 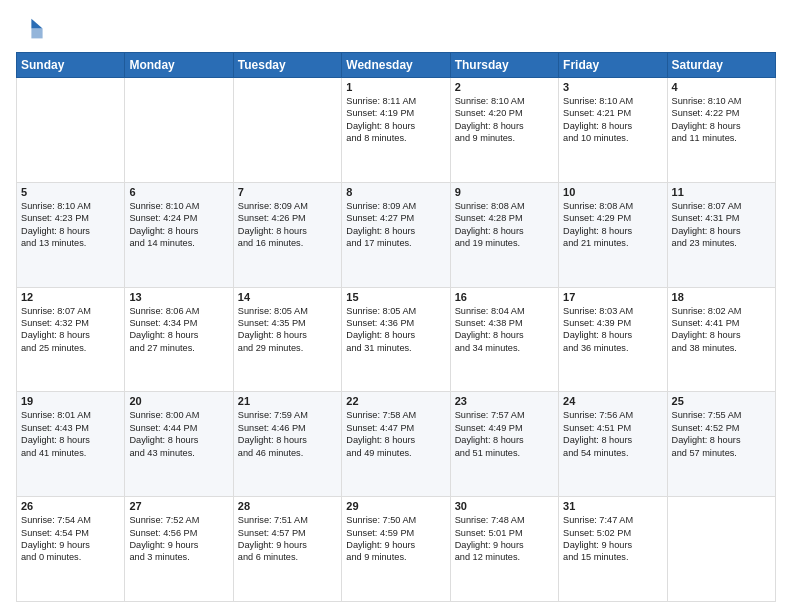 What do you see at coordinates (396, 225) in the screenshot?
I see `cell-content: Sunrise: 8:09 AMSunset: 4:27 PMDaylight:…` at bounding box center [396, 225].